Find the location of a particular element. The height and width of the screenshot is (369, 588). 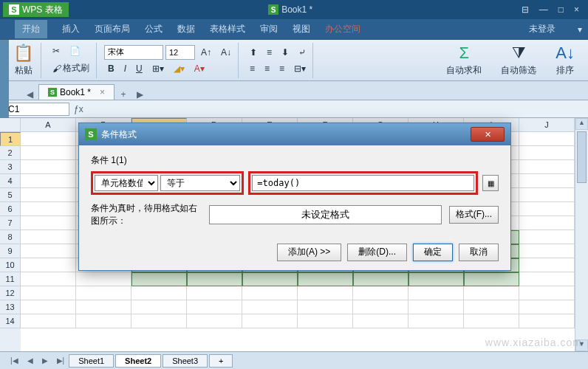

merge-button: ⊟▾ is located at coordinates (300, 69).